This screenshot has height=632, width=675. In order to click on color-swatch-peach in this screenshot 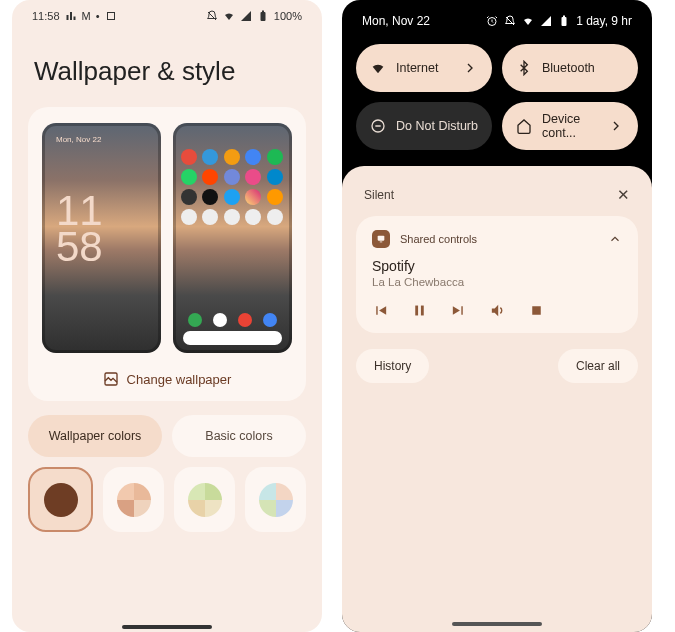, I will do `click(134, 500)`.